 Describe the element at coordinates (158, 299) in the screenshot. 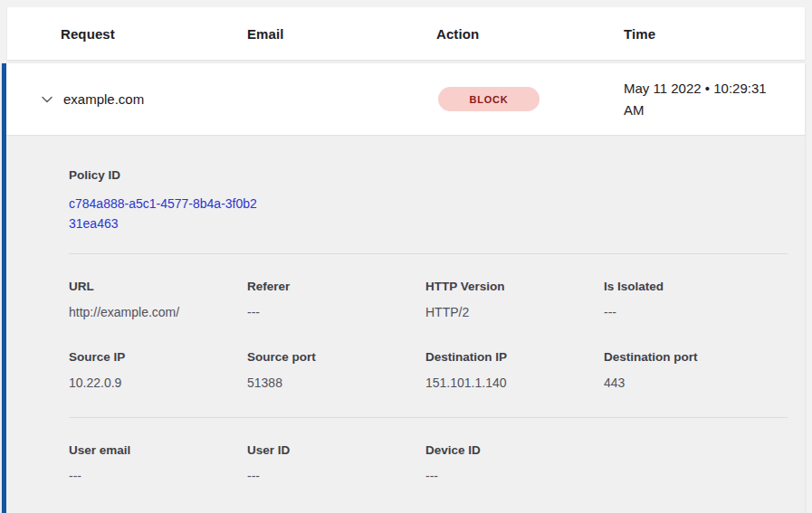

I see `detail-field: URLhttp://example.com/` at that location.